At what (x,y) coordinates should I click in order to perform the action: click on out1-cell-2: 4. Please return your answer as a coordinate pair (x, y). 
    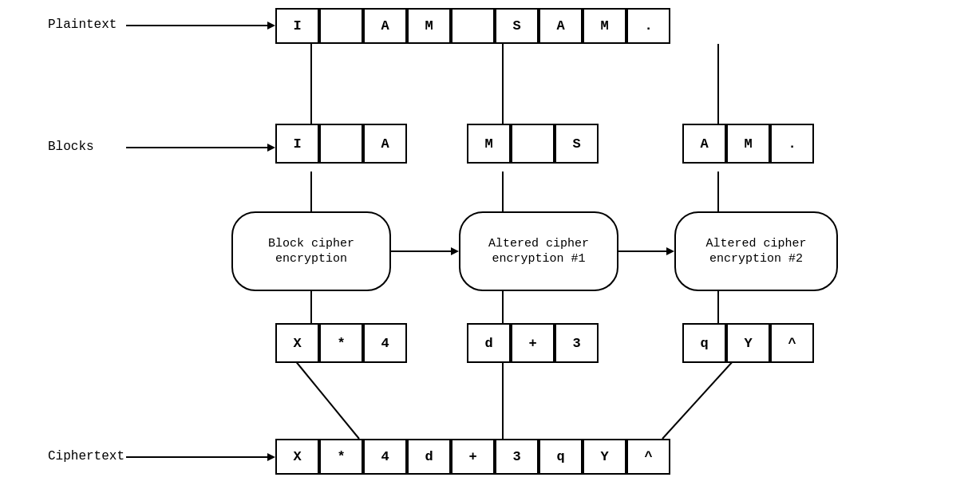
    Looking at the image, I should click on (385, 343).